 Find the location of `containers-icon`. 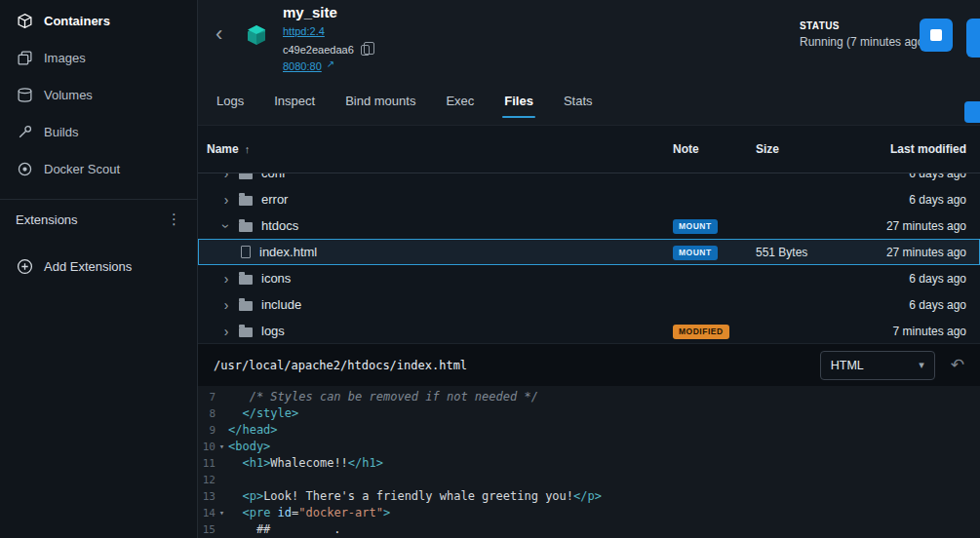

containers-icon is located at coordinates (24, 20).